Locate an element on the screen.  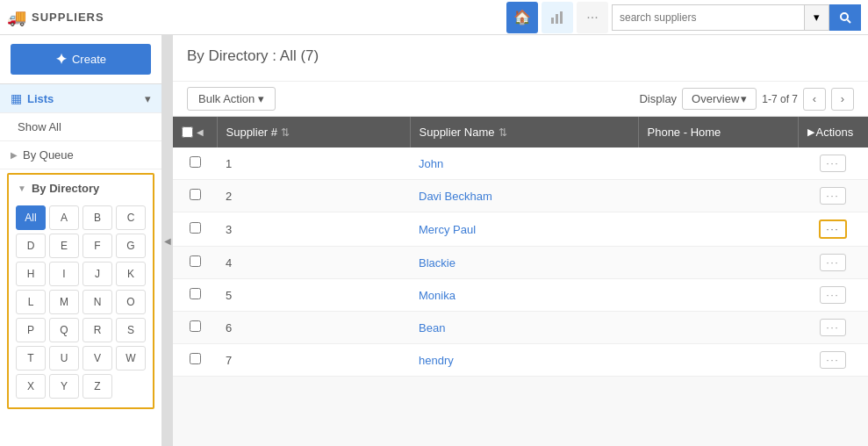
alpha-btn-j: J is located at coordinates (97, 274).